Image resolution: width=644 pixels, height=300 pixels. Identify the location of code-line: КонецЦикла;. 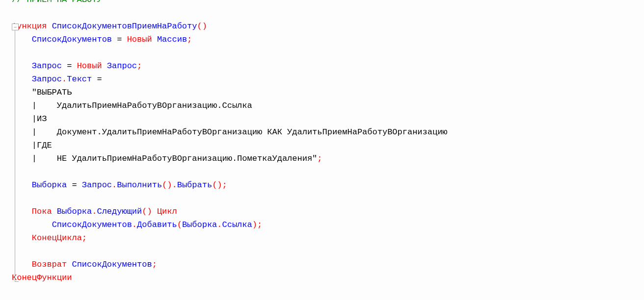
(328, 238).